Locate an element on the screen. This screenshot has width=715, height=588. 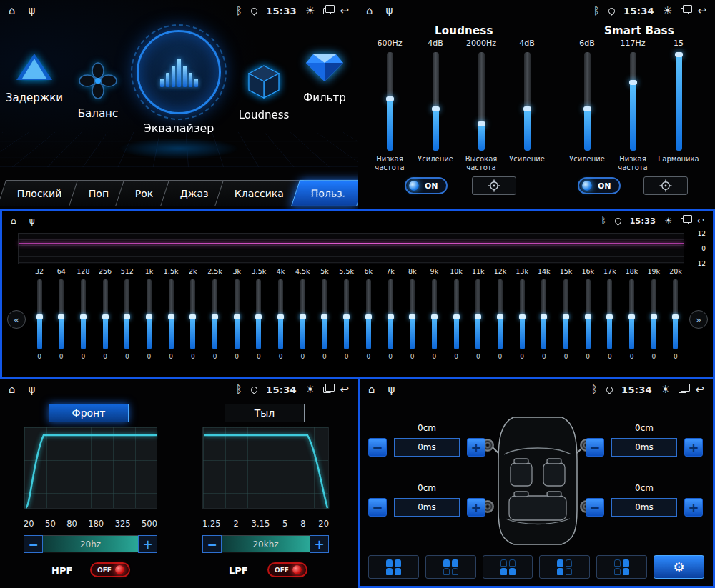
smart-bass-reset-button is located at coordinates (666, 186).